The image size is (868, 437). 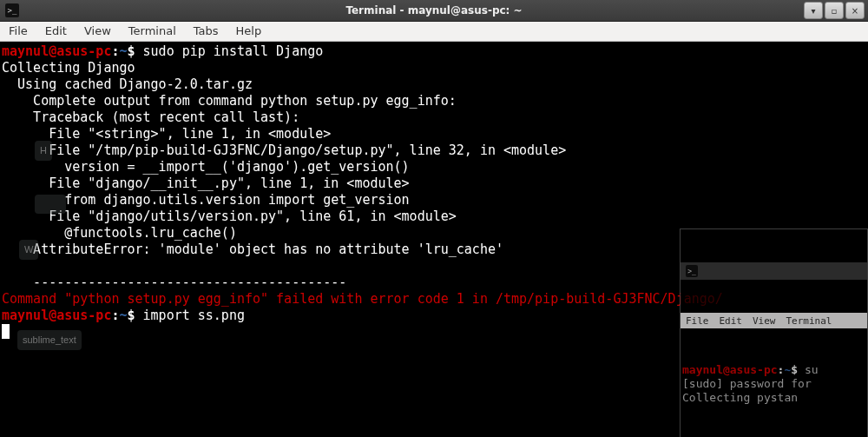 What do you see at coordinates (249, 31) in the screenshot?
I see `menu-help: Help` at bounding box center [249, 31].